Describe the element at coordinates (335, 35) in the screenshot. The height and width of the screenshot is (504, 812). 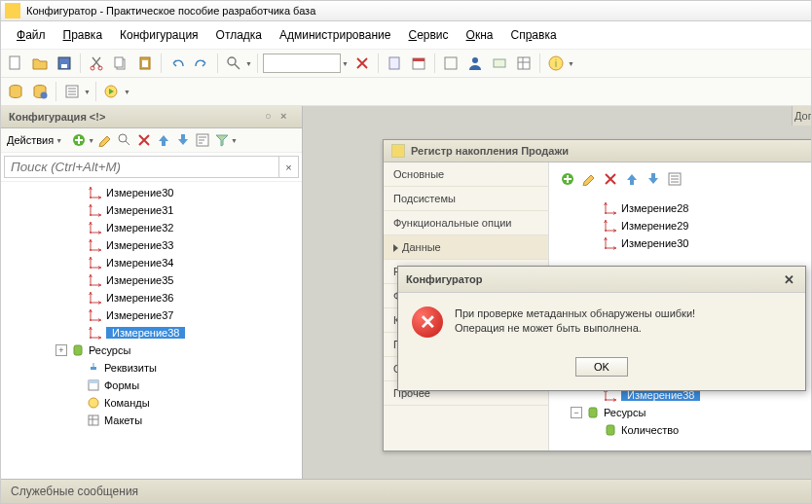
I see `menu-admin: Администрирование` at that location.